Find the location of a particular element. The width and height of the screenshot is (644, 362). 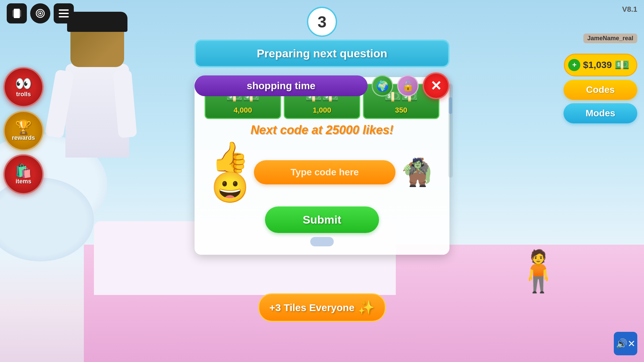

shopping-label: shopping time is located at coordinates (281, 86).